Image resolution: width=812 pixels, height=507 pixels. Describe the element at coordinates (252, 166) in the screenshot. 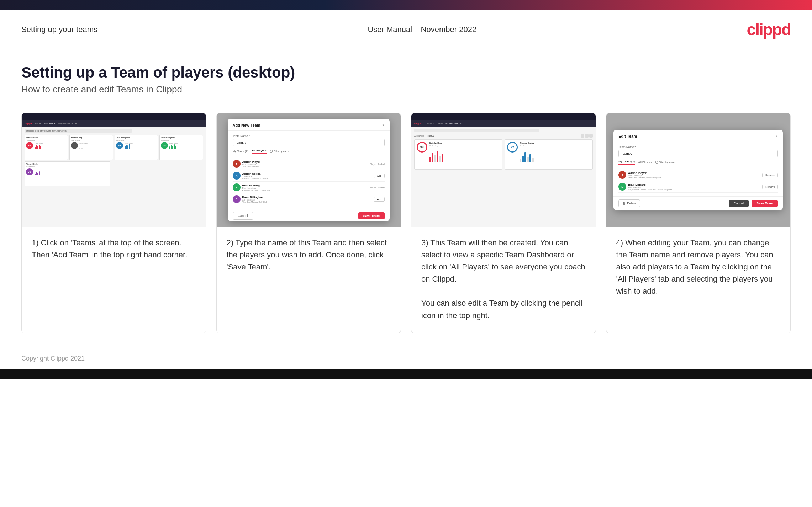

I see `player-sub-0: Plus HandicapThe Shire London` at that location.